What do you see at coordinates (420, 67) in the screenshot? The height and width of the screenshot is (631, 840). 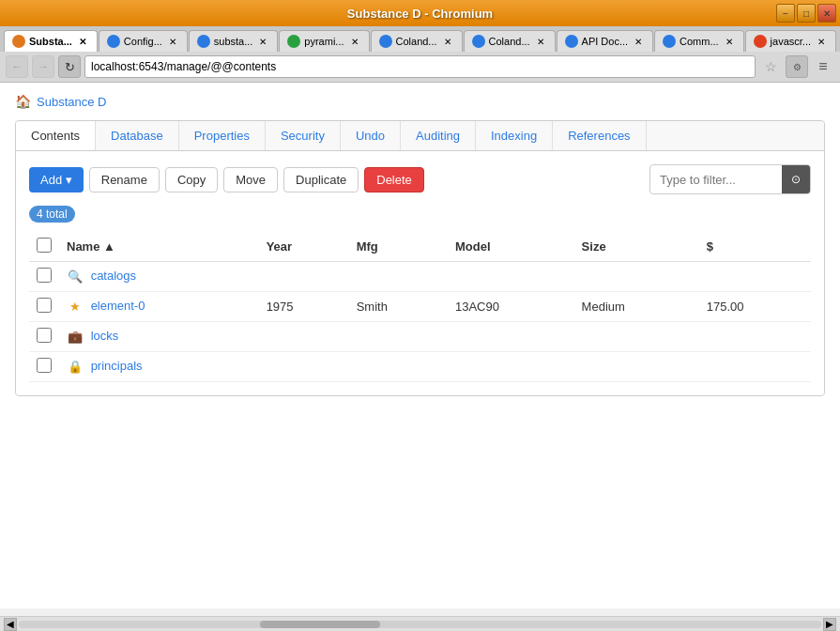 I see `address-bar: localhost:6543/manage/@@contents` at bounding box center [420, 67].